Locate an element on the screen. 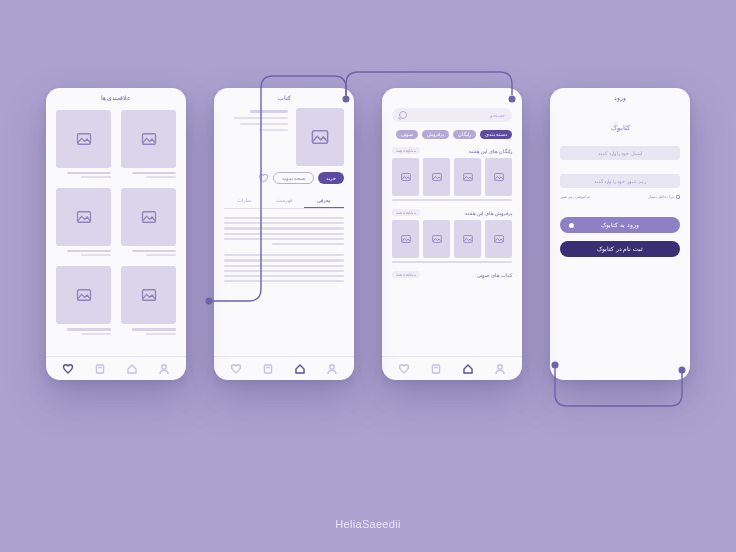  login-header: ورود is located at coordinates (620, 97).